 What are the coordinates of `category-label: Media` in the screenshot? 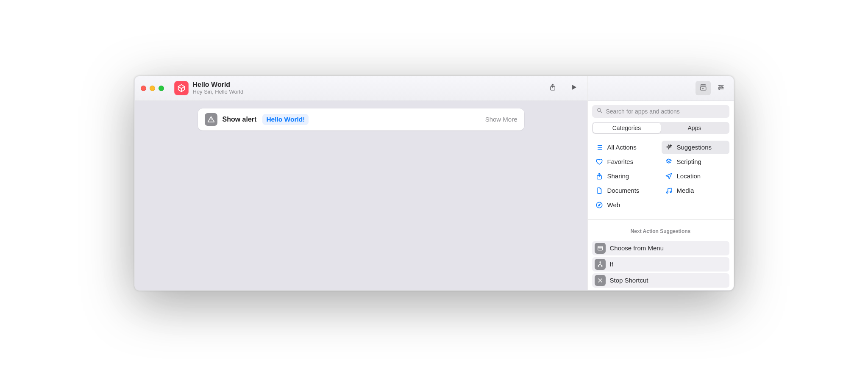 It's located at (686, 191).